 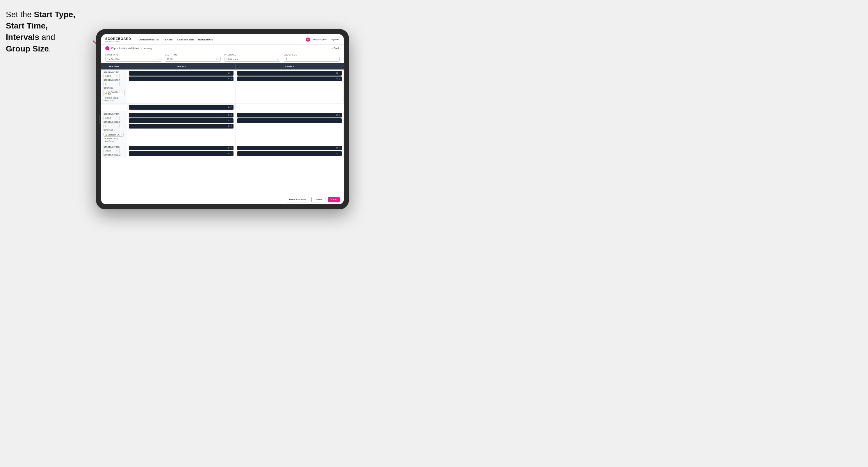 I want to click on player-remove-1-1: ✕, so click(x=229, y=73).